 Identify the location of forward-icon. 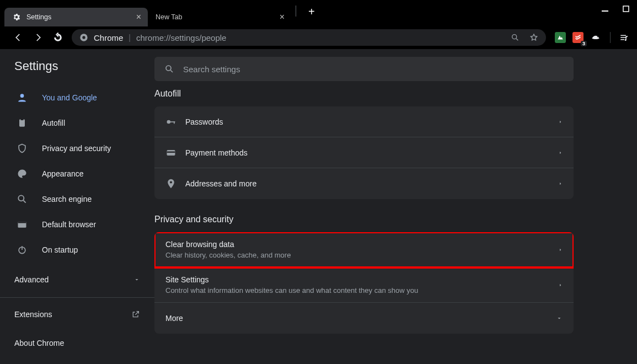
(38, 38).